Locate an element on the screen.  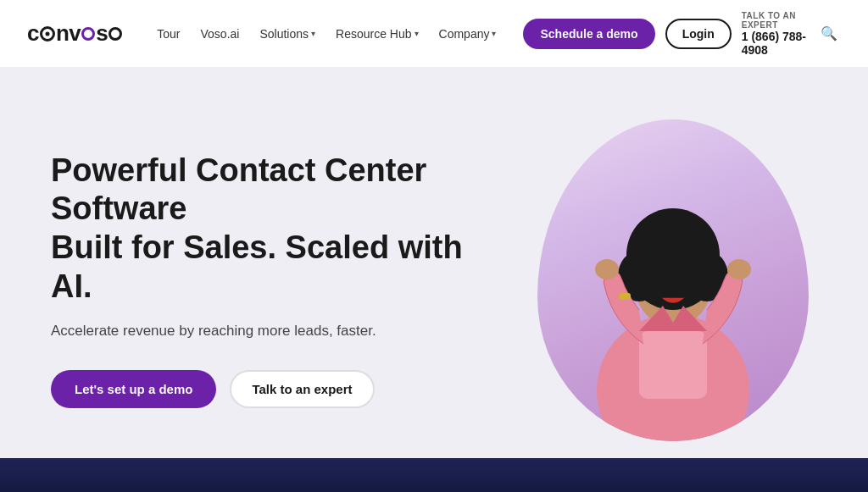
search-icon: 🔍 is located at coordinates (829, 34).